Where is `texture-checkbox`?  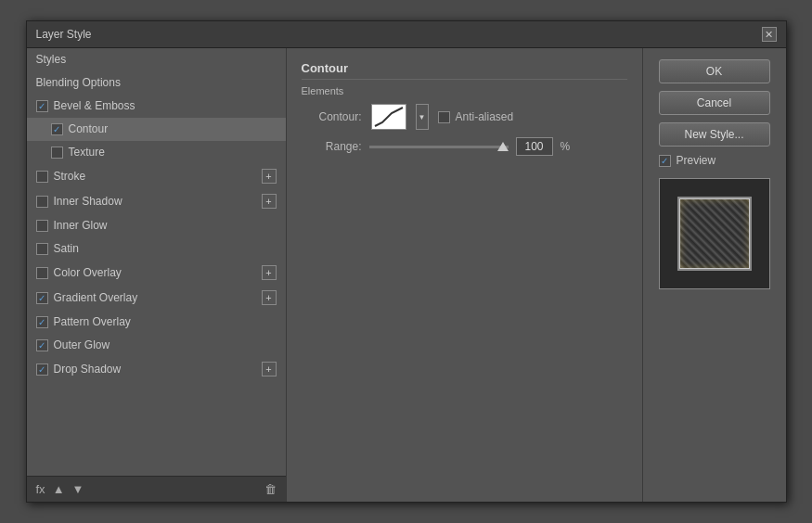
texture-checkbox is located at coordinates (58, 152).